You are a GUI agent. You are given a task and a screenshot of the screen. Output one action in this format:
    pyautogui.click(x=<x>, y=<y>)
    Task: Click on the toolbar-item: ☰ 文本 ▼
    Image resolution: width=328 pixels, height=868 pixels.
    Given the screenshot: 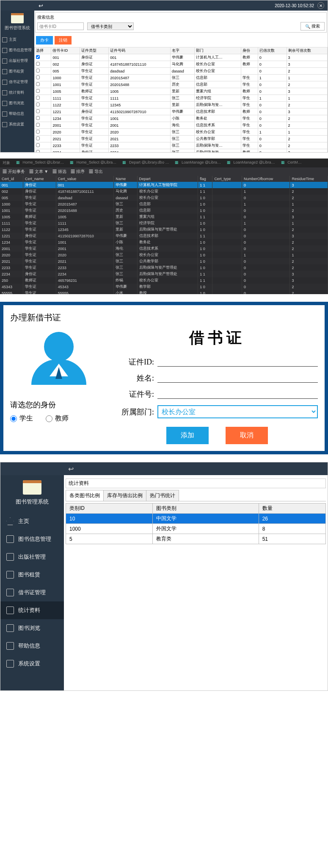 What is the action you would take?
    pyautogui.click(x=39, y=172)
    